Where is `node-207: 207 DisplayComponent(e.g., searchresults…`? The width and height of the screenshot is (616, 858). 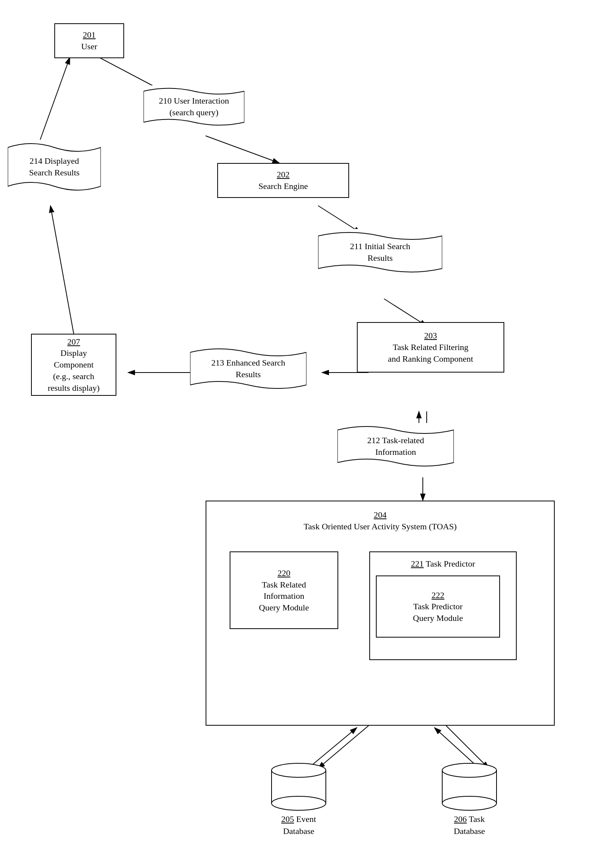 node-207: 207 DisplayComponent(e.g., searchresults… is located at coordinates (74, 365).